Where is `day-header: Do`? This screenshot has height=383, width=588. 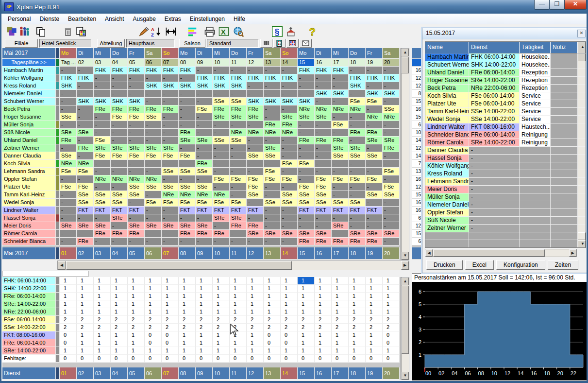 day-header: Do is located at coordinates (119, 53).